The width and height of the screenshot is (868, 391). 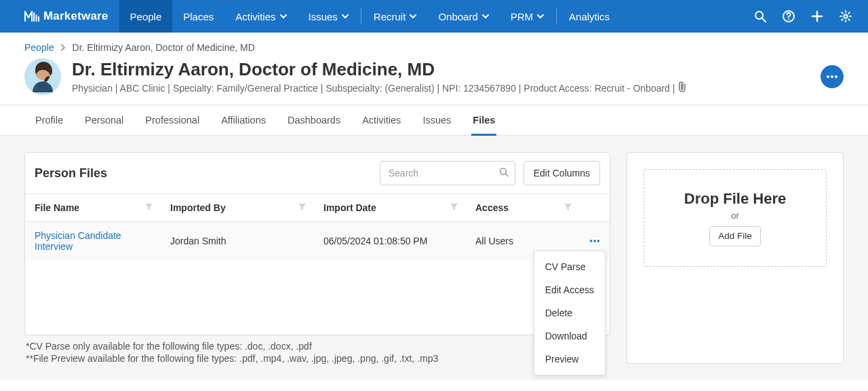 I want to click on nav-items: People Places Activities Issues Recruit …, so click(x=437, y=16).